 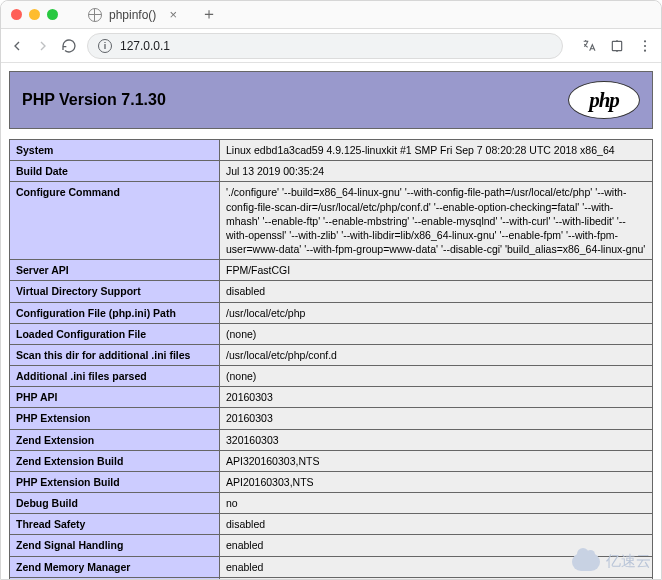 What do you see at coordinates (589, 46) in the screenshot?
I see `translate-icon` at bounding box center [589, 46].